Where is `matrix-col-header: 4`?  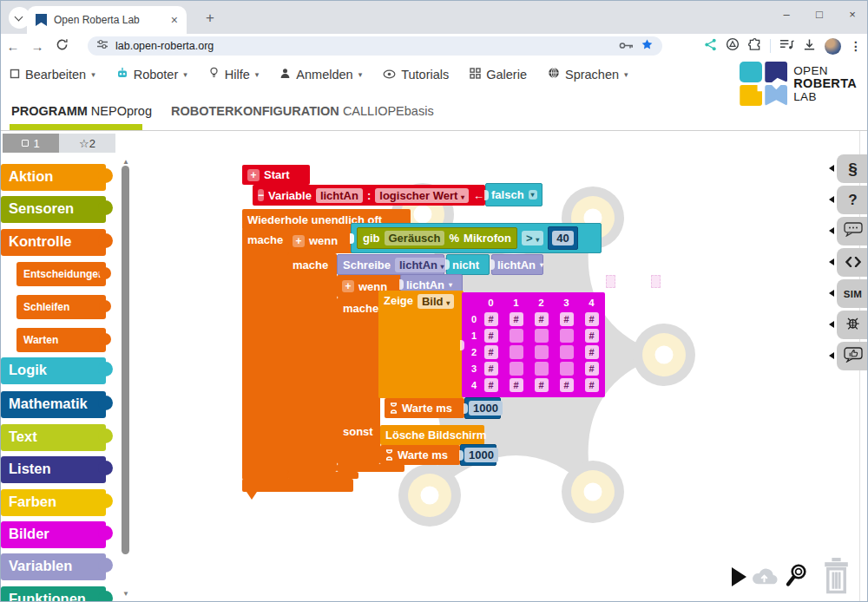 matrix-col-header: 4 is located at coordinates (592, 304).